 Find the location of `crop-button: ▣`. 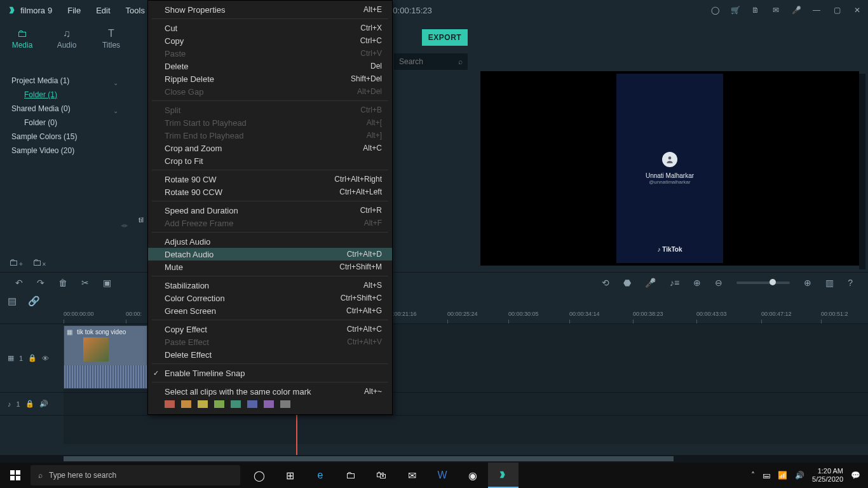

crop-button: ▣ is located at coordinates (107, 283).